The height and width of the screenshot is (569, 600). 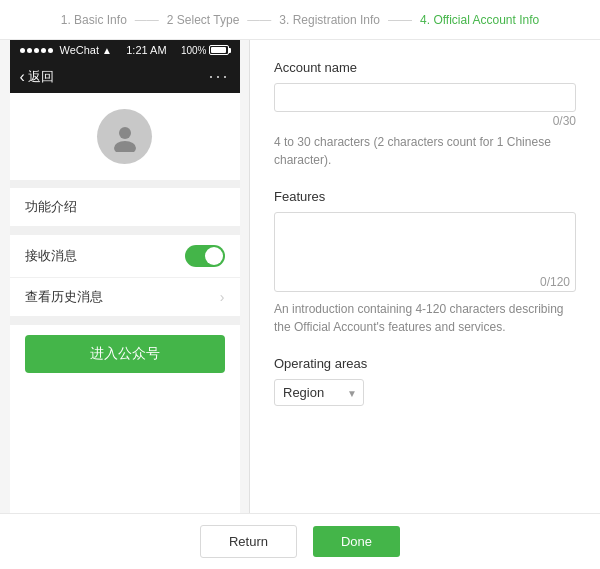 I want to click on toggle-thumb, so click(x=214, y=256).